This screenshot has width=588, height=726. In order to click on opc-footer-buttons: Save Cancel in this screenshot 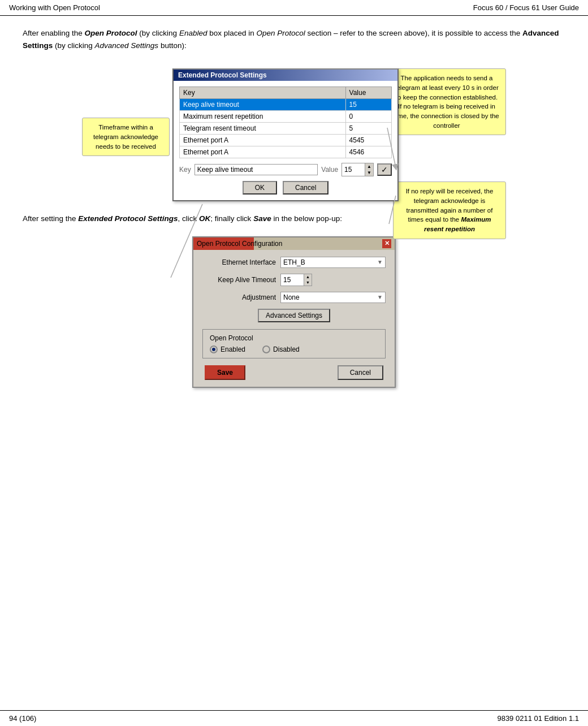, I will do `click(294, 373)`.